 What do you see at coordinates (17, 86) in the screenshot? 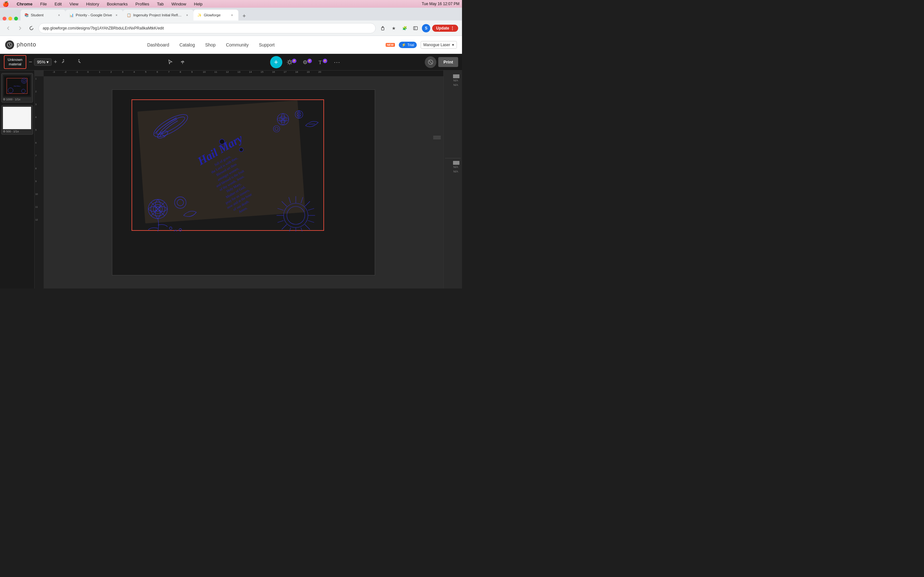
I see `svg-text: Hail Mary` at bounding box center [17, 86].